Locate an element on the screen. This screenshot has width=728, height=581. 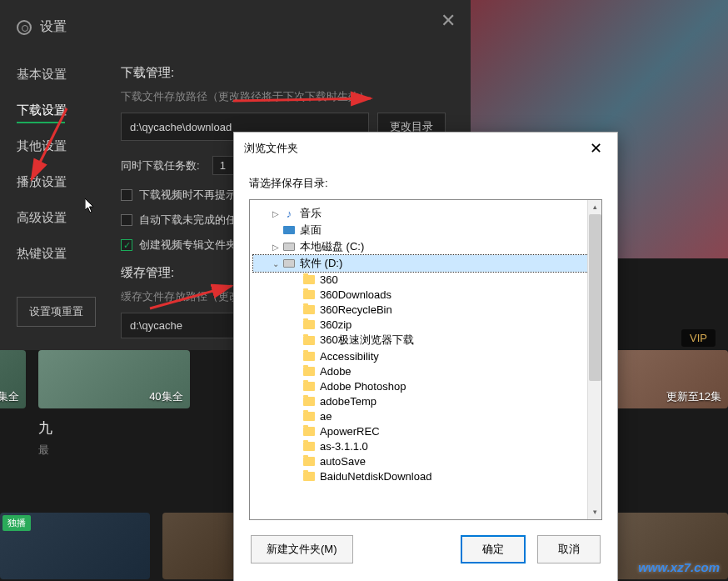
card-subtitle: 最 is located at coordinates (113, 450).